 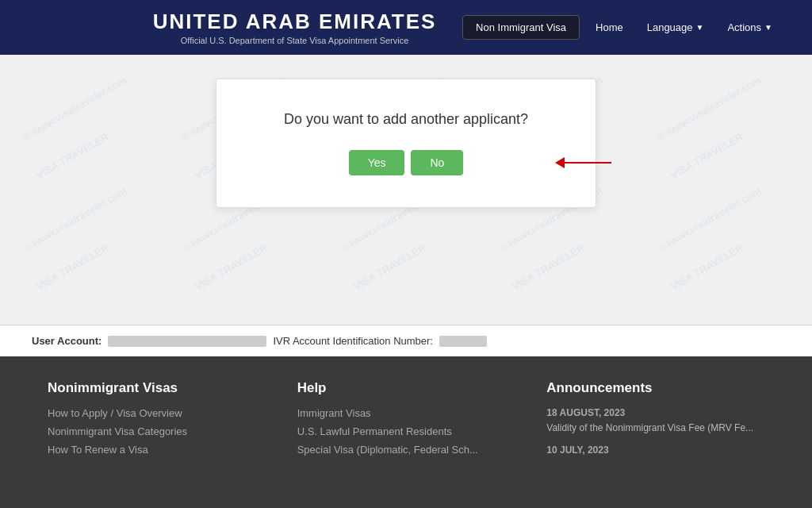 What do you see at coordinates (406, 341) in the screenshot?
I see `info-bar: User Account: IVR Account Identification…` at bounding box center [406, 341].